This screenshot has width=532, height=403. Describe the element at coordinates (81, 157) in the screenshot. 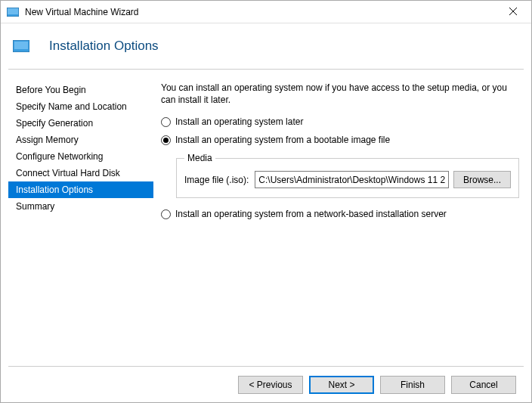

I see `sidebar-item-configure-networking: Configure Networking` at that location.